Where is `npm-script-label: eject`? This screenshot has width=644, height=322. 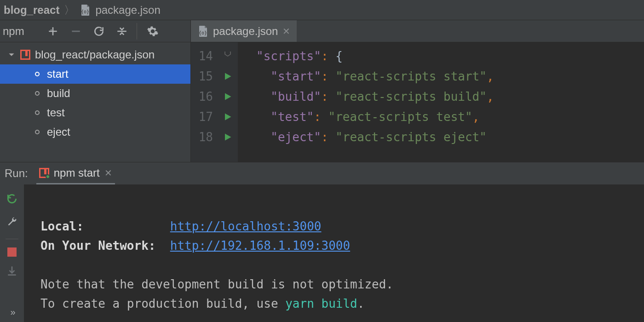
npm-script-label: eject is located at coordinates (59, 132).